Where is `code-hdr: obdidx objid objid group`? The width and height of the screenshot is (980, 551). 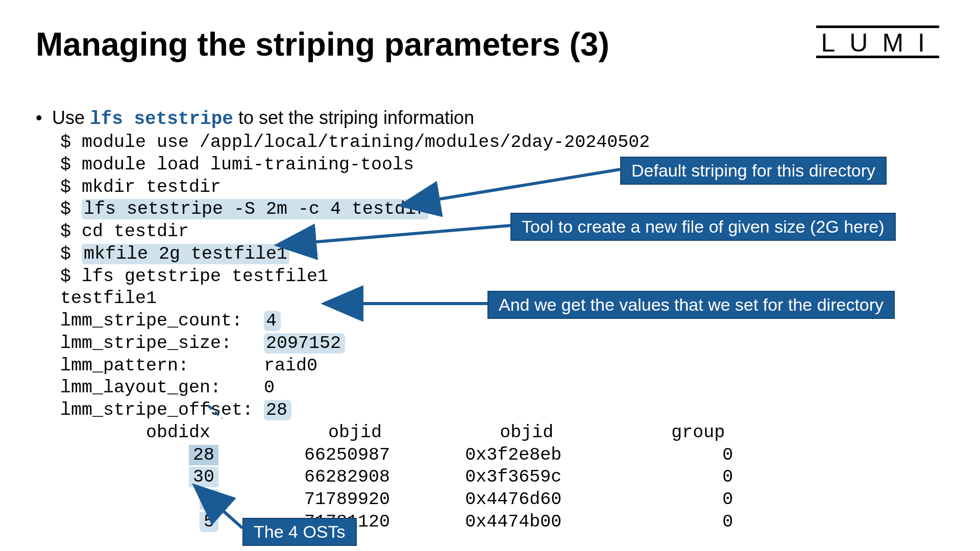
code-hdr: obdidx objid objid group is located at coordinates (393, 433).